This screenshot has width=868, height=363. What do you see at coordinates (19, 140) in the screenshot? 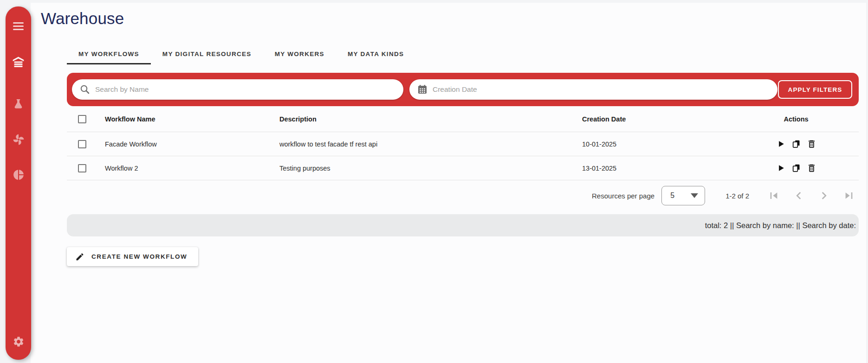
I see `fan-icon` at bounding box center [19, 140].